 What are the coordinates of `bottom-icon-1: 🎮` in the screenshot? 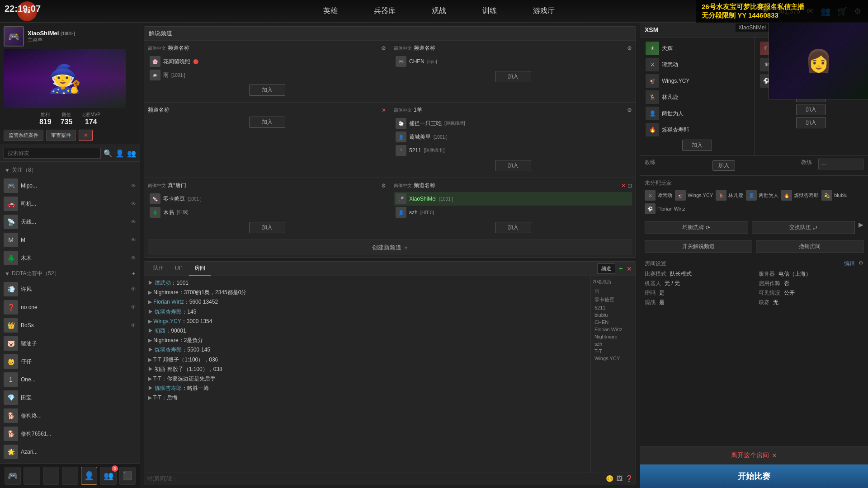 It's located at (13, 476).